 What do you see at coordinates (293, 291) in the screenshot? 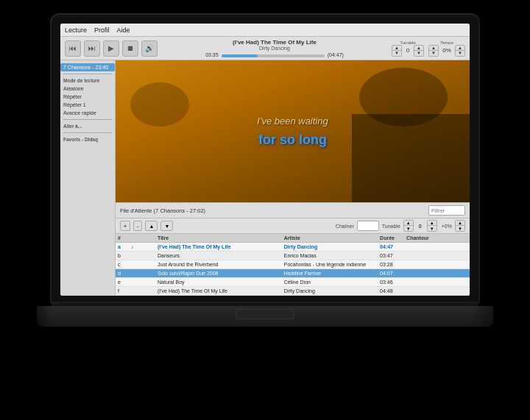
I see `playlist-row: f (I've Had) The Time Of My Life Dirty D…` at bounding box center [293, 291].